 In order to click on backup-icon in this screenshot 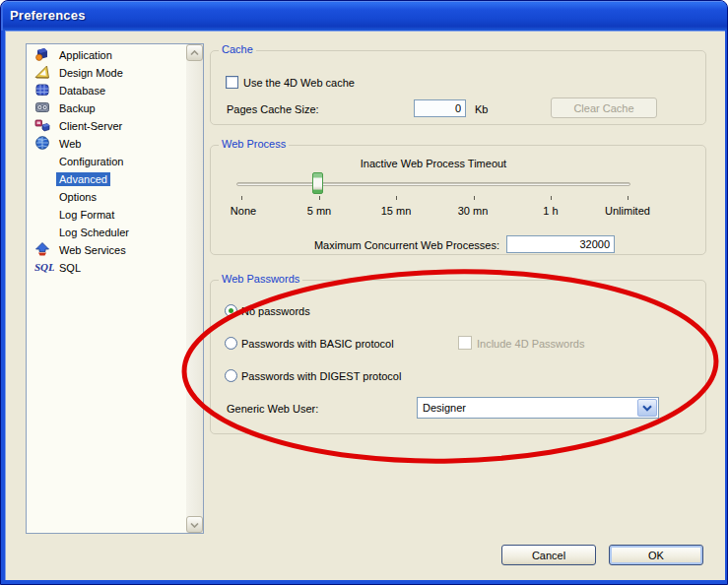, I will do `click(42, 107)`.